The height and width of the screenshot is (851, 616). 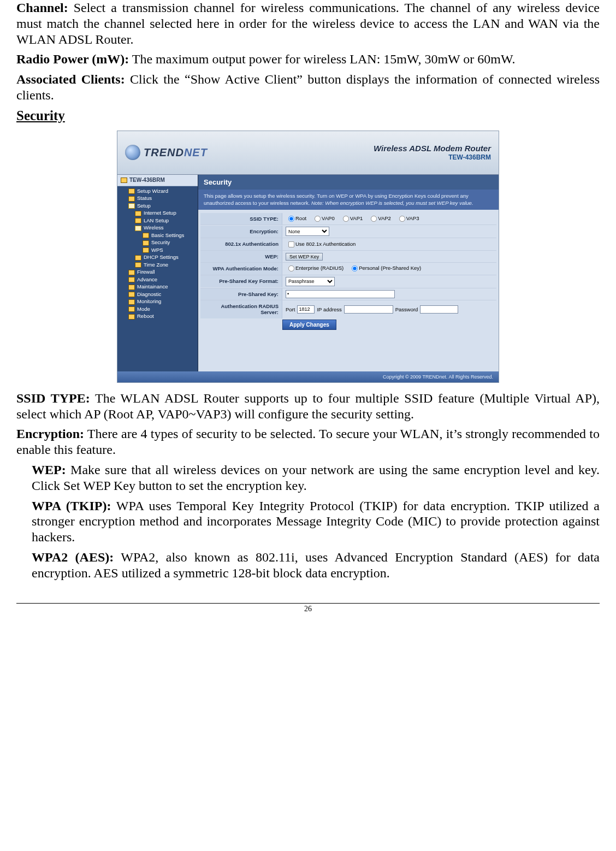 What do you see at coordinates (241, 281) in the screenshot?
I see `label-psk-format: Pre-Shared Key Format:` at bounding box center [241, 281].